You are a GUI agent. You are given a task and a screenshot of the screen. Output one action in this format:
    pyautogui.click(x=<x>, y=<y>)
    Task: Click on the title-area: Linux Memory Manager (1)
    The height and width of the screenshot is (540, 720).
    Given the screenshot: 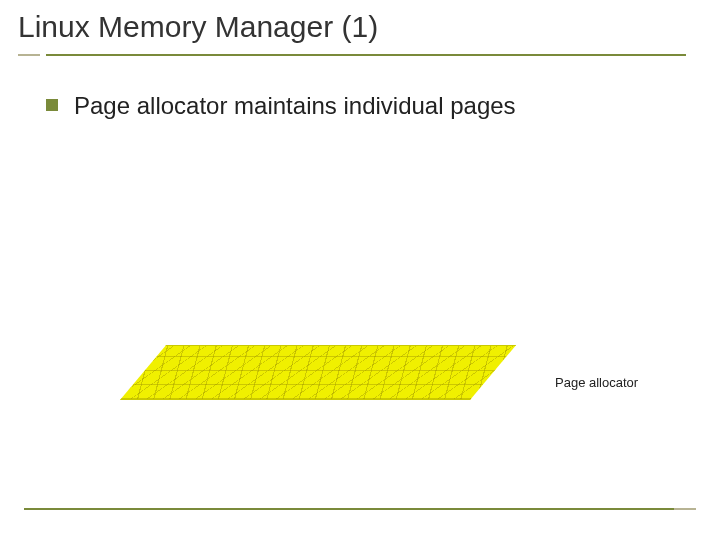 What is the action you would take?
    pyautogui.click(x=360, y=25)
    